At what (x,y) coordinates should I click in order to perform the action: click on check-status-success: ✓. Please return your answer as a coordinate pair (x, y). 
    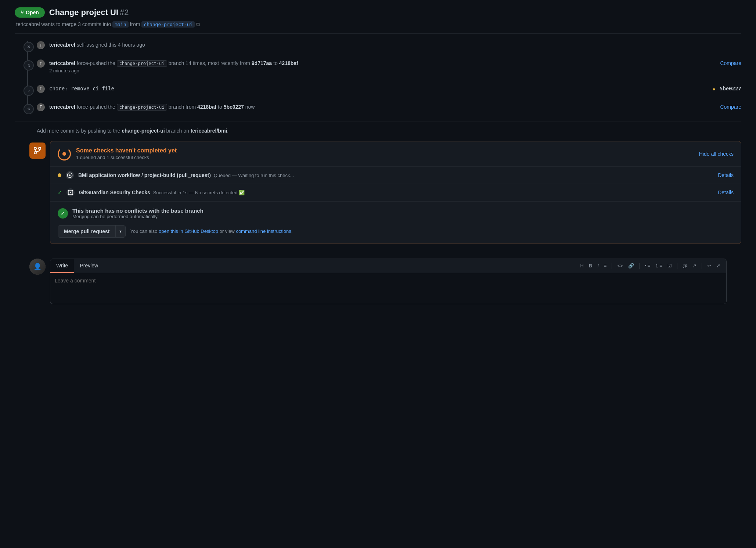
    Looking at the image, I should click on (60, 192).